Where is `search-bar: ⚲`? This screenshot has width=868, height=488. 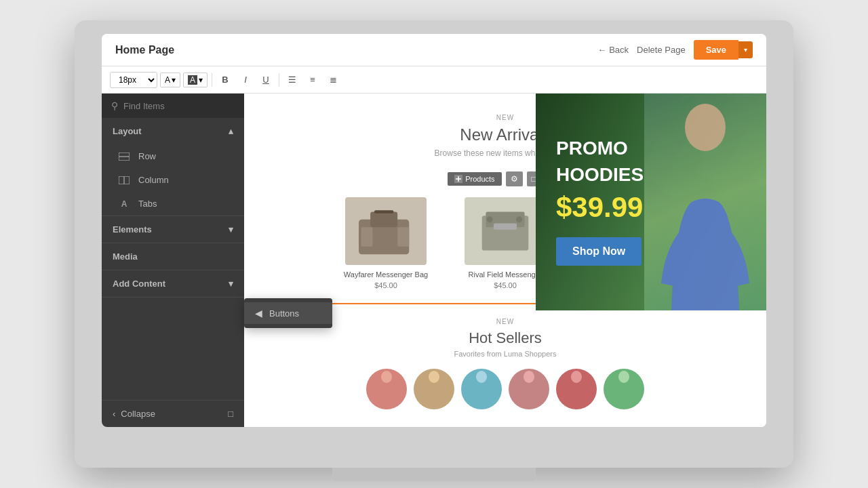
search-bar: ⚲ is located at coordinates (173, 106).